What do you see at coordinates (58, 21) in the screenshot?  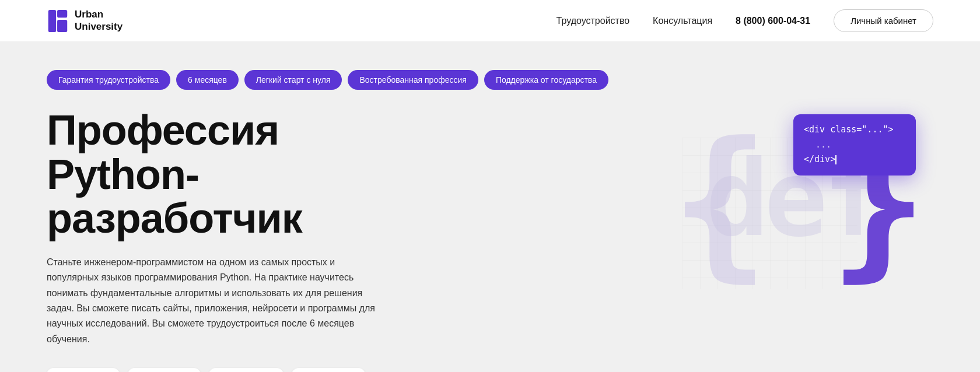 I see `logo-icon` at bounding box center [58, 21].